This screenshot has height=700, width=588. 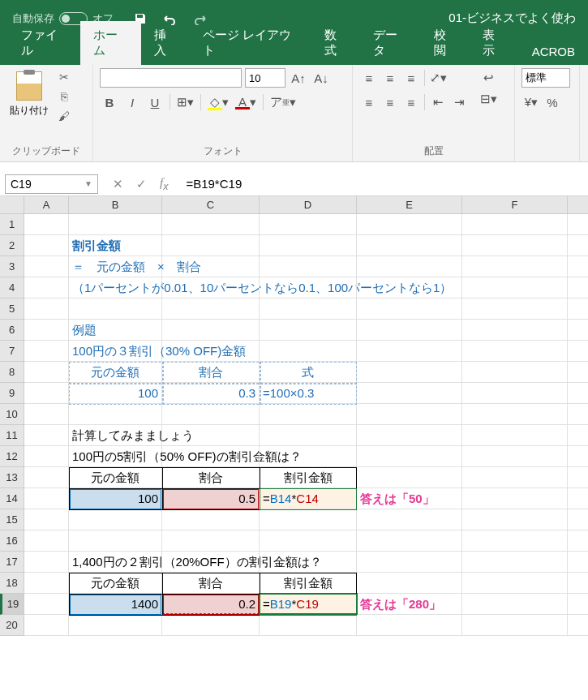 What do you see at coordinates (11, 583) in the screenshot?
I see `row-header: 18` at bounding box center [11, 583].